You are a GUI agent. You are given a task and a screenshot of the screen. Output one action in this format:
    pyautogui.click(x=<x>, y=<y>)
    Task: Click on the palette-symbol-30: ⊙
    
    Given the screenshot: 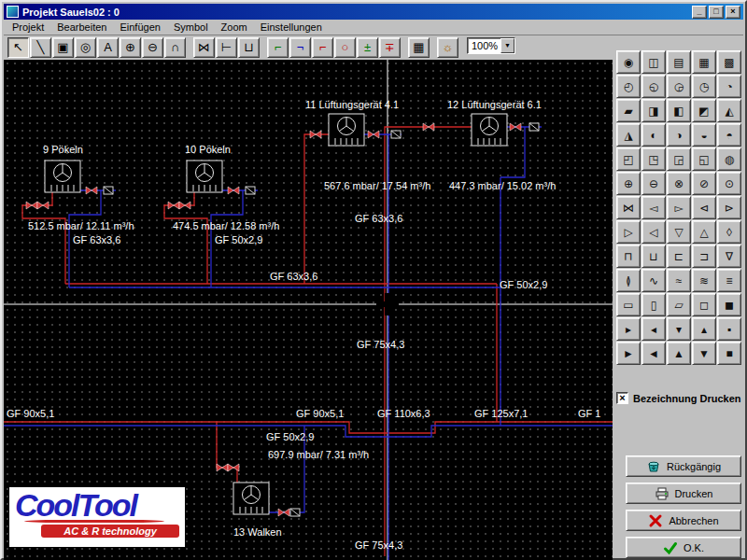 What is the action you would take?
    pyautogui.click(x=729, y=183)
    